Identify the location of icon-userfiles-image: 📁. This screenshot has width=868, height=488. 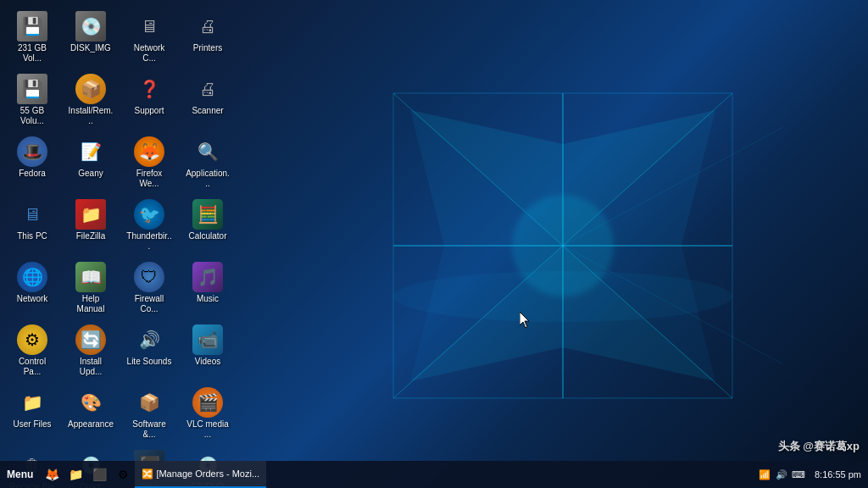
(32, 402).